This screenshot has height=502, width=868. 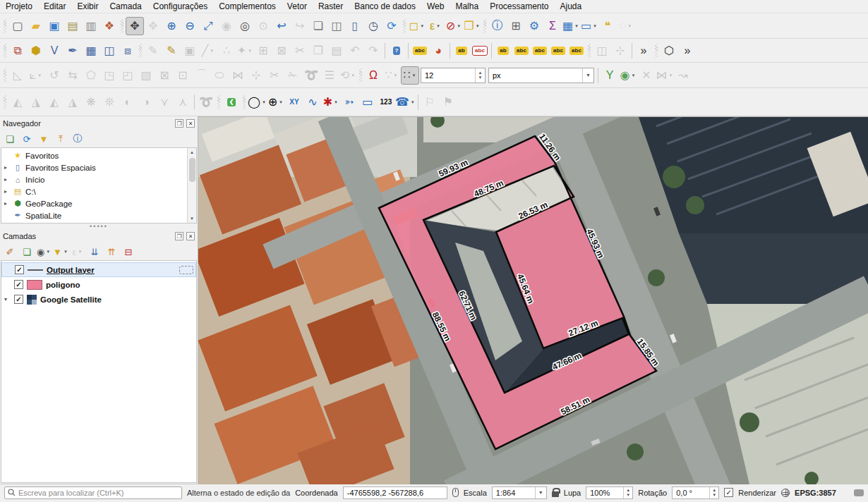 What do you see at coordinates (10, 139) in the screenshot?
I see `browser-add-layer-icon: ❏` at bounding box center [10, 139].